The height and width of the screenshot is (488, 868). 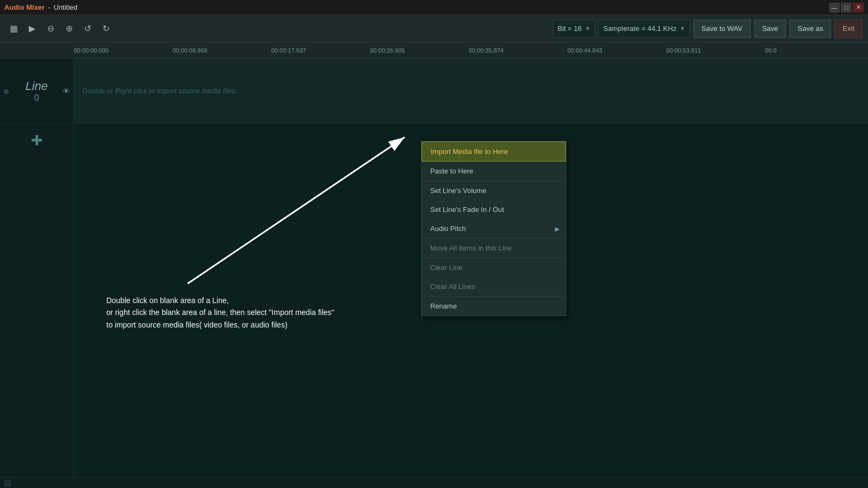 What do you see at coordinates (570, 28) in the screenshot?
I see `bit-rate-label: Bit = 16` at bounding box center [570, 28].